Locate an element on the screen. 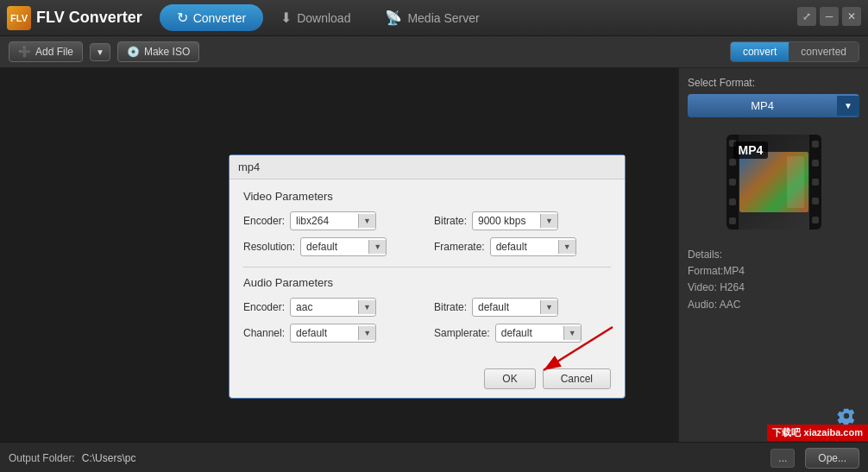 The height and width of the screenshot is (472, 868). app-logo: FLV FLV Converter is located at coordinates (74, 18).